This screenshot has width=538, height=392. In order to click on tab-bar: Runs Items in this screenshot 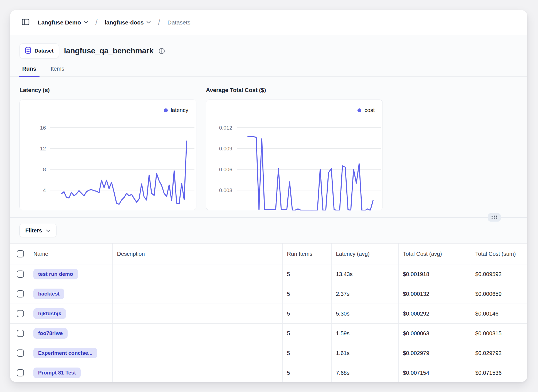, I will do `click(269, 68)`.